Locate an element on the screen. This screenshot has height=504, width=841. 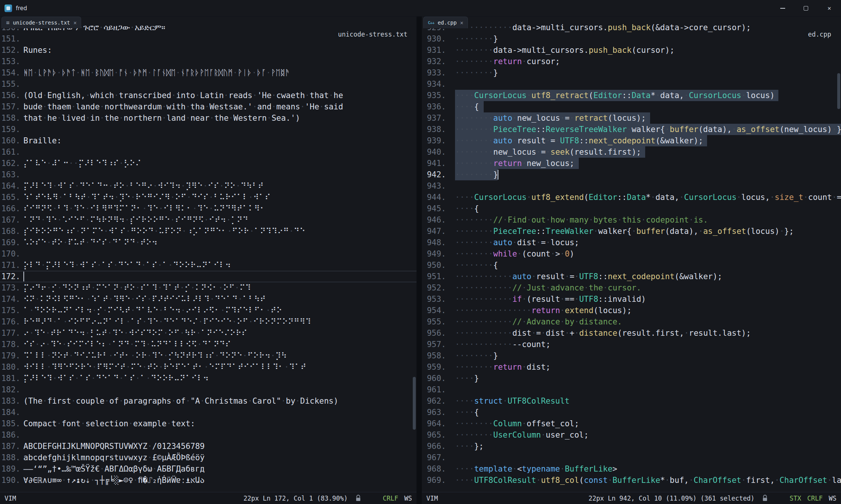
code-line: 159. is located at coordinates (208, 129).